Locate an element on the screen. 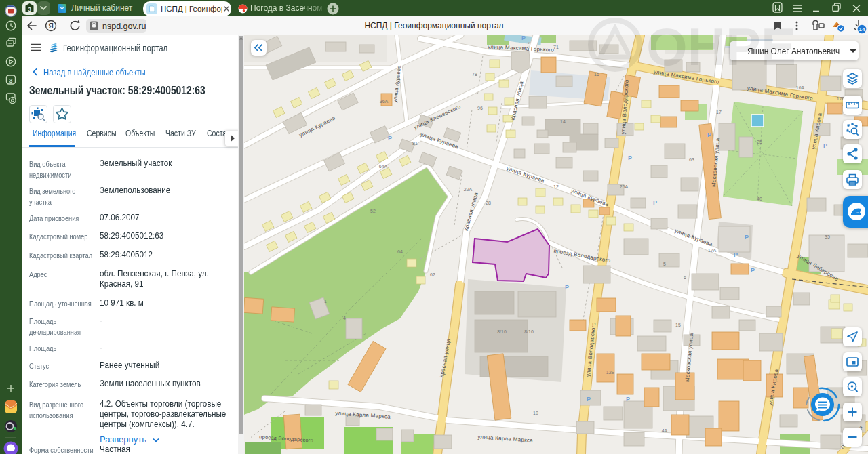 This screenshot has height=454, width=868. svg-text: 4 is located at coordinates (344, 318).